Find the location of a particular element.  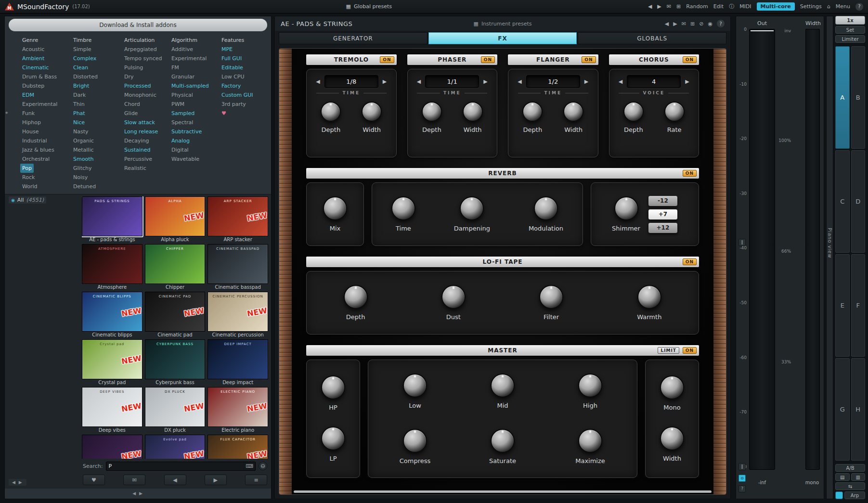

browser-menu-button: ≡ is located at coordinates (256, 480).